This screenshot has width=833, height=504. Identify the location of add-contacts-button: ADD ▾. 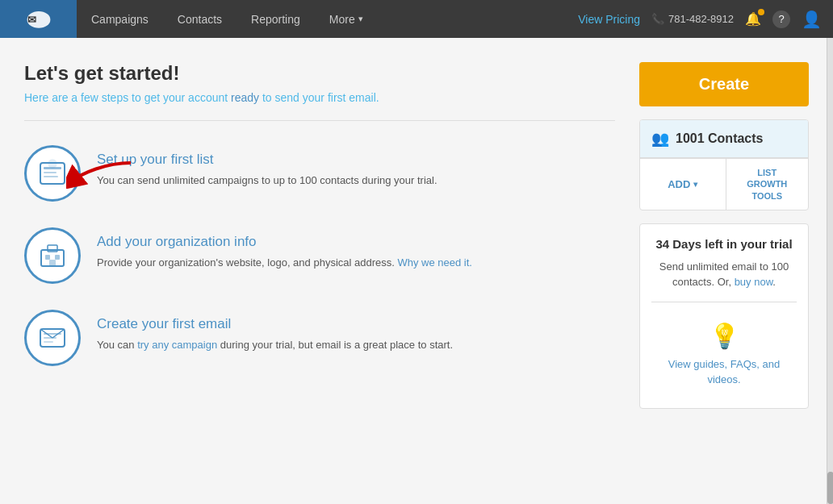
(683, 184).